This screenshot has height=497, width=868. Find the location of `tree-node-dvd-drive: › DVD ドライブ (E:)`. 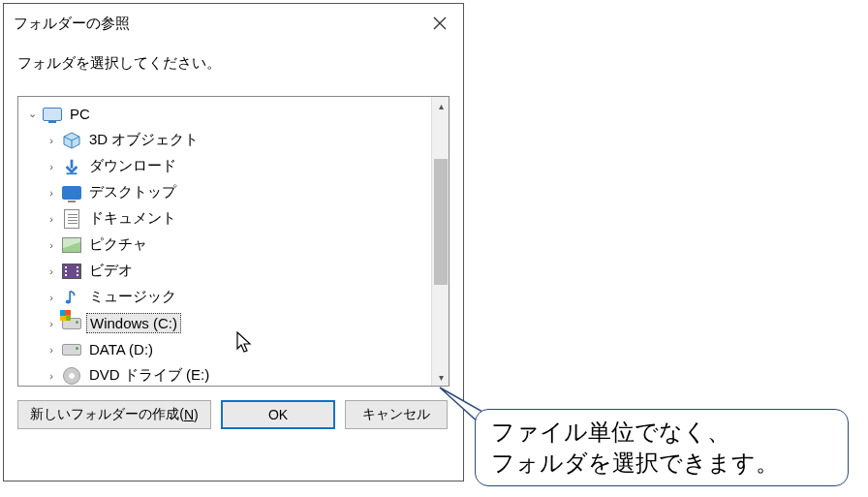

tree-node-dvd-drive: › DVD ドライブ (E:) is located at coordinates (225, 374).